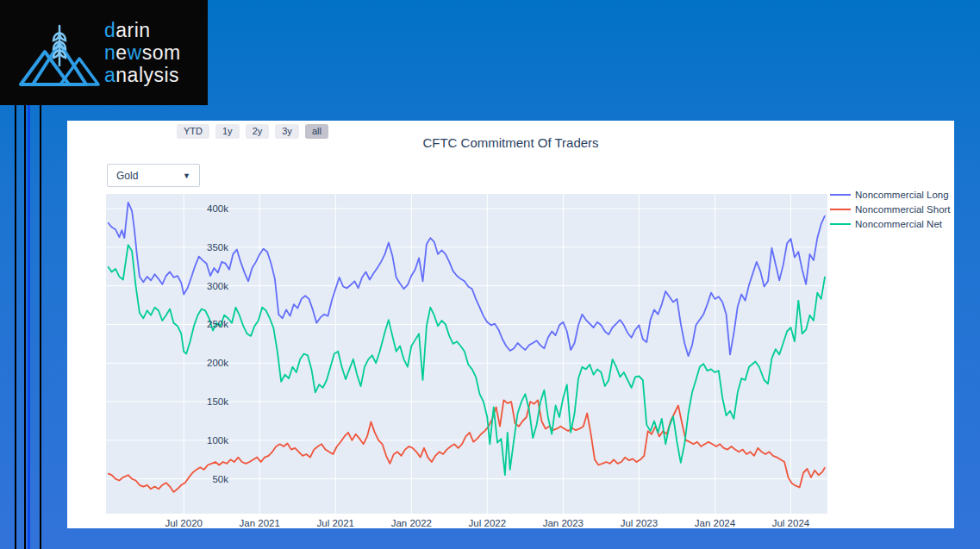 The width and height of the screenshot is (980, 549). What do you see at coordinates (336, 523) in the screenshot?
I see `x-tick-label: Jul 2021` at bounding box center [336, 523].